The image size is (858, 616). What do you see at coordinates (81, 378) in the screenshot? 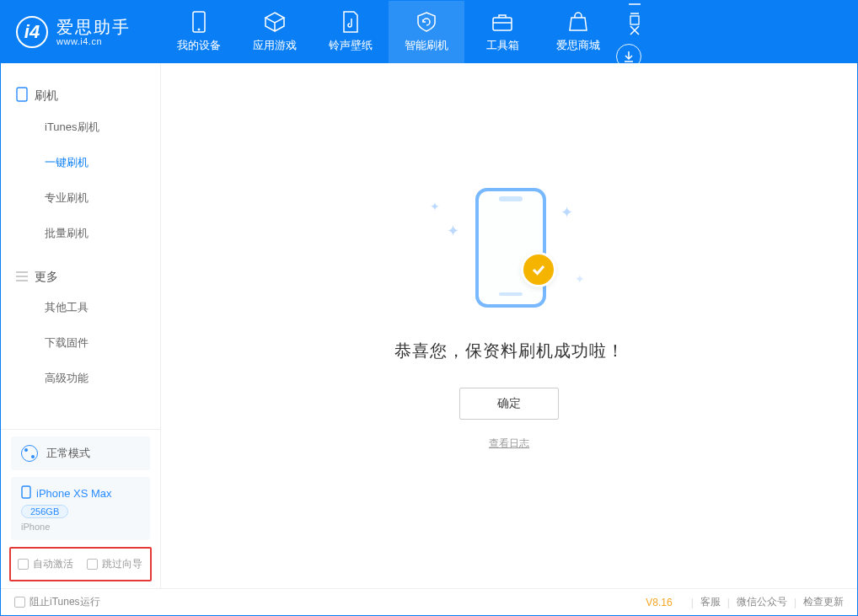
I see `sidebar-item-advanced: 高级功能` at bounding box center [81, 378].